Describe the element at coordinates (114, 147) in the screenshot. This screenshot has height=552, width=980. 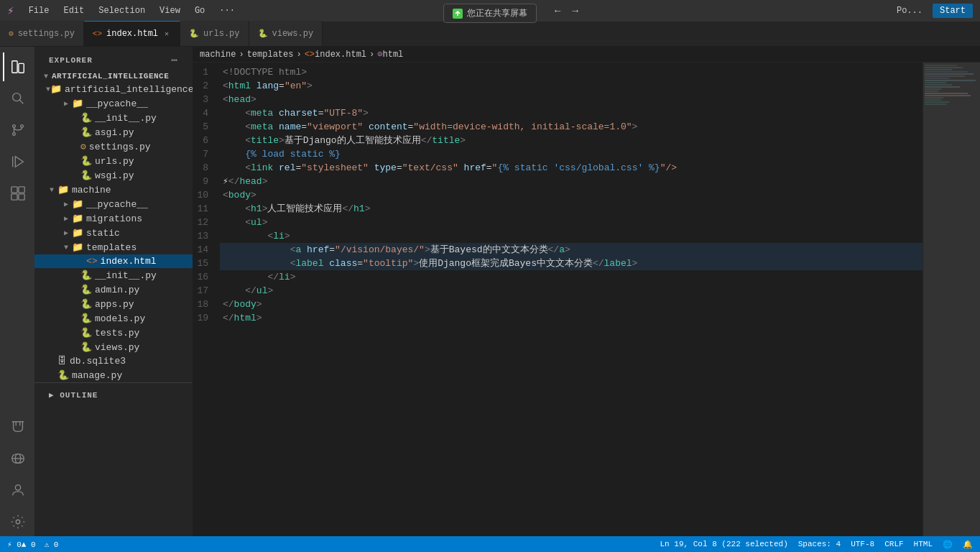
I see `tree-settings-py: ⚙ settings.py` at that location.